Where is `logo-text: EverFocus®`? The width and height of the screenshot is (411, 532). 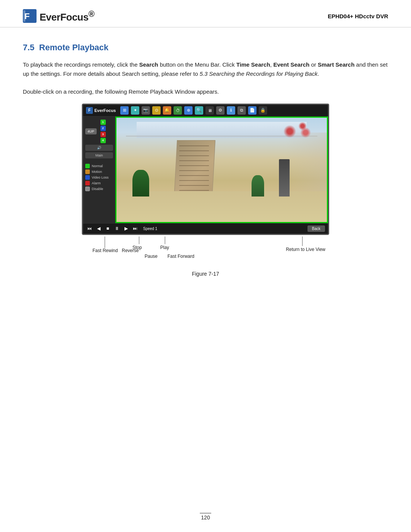
logo-text: EverFocus® is located at coordinates (67, 16).